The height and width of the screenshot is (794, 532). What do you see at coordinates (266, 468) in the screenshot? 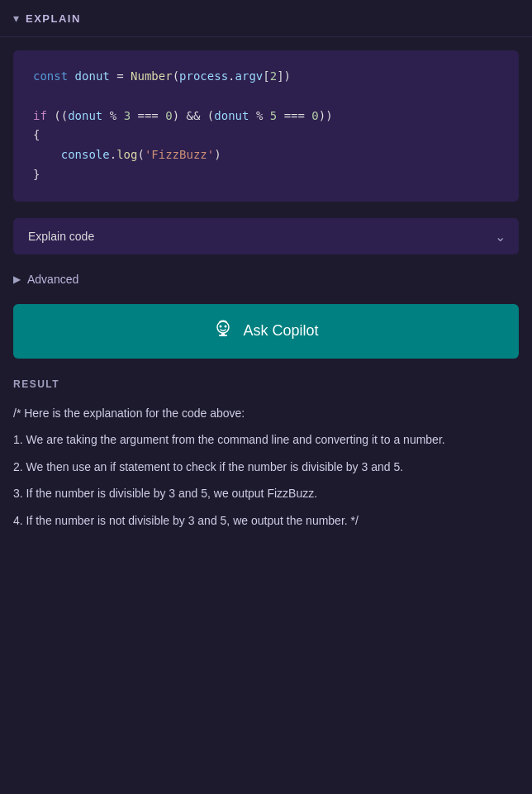
I see `result-line-3: 2. We then use an if statement to check …` at bounding box center [266, 468].